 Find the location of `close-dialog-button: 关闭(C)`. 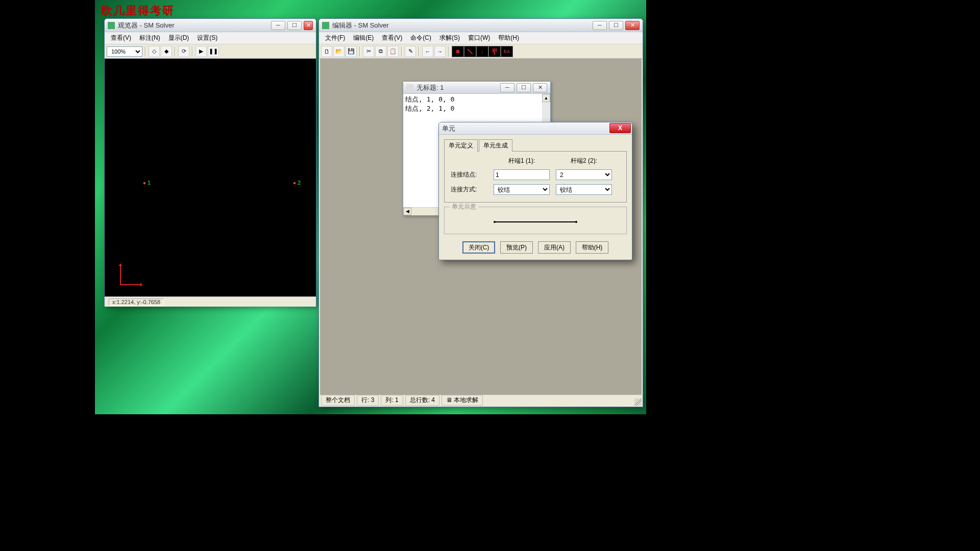

close-dialog-button: 关闭(C) is located at coordinates (479, 247).